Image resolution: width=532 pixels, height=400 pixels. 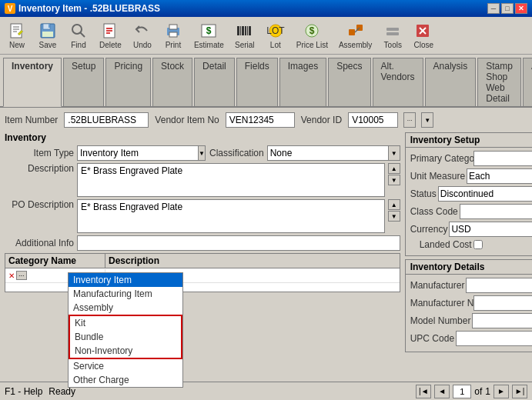 What do you see at coordinates (239, 243) in the screenshot?
I see `additional-info-input` at bounding box center [239, 243].